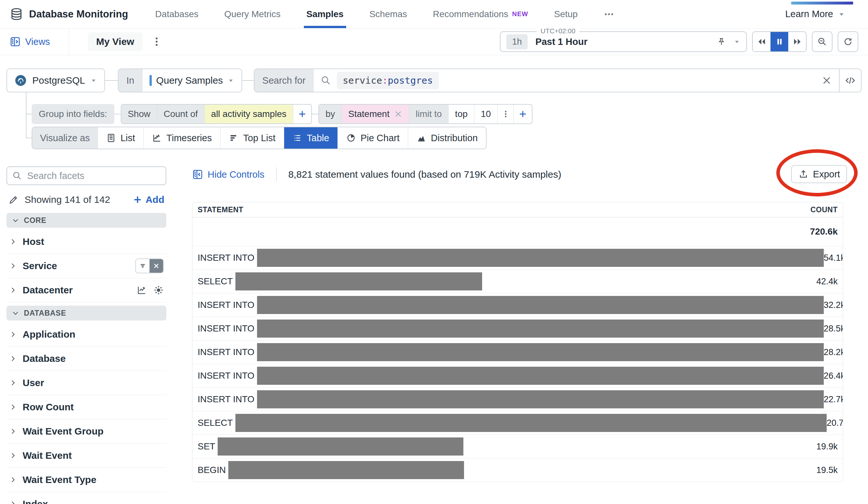  Describe the element at coordinates (388, 14) in the screenshot. I see `nav-tab: Schemas` at that location.